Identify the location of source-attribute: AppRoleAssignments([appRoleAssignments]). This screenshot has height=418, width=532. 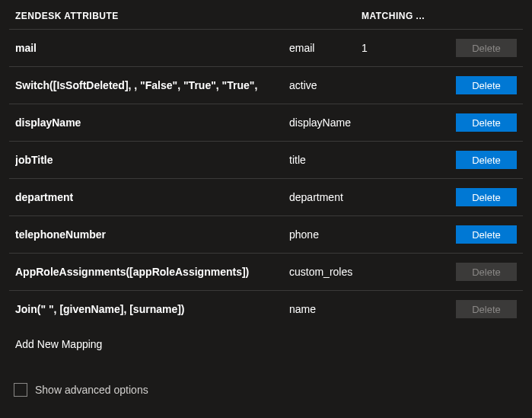
(152, 272).